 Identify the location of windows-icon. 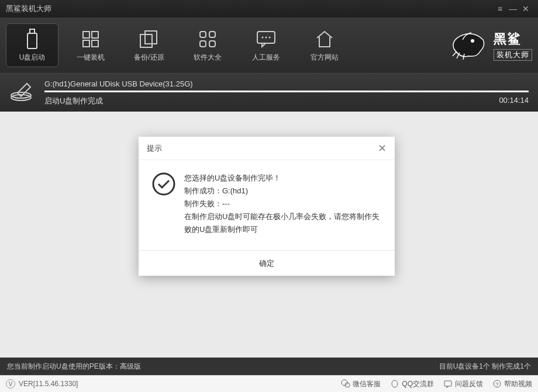
(91, 39).